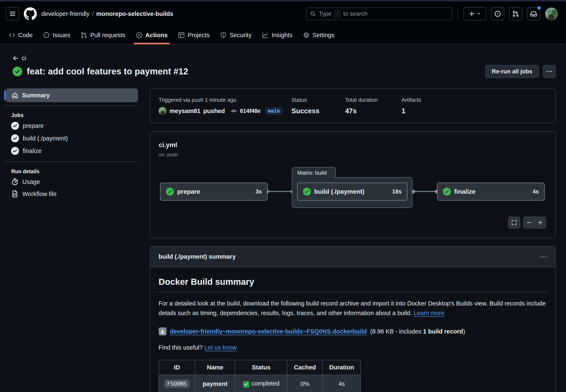 The width and height of the screenshot is (566, 392). What do you see at coordinates (194, 35) in the screenshot?
I see `tab-projects: Projects` at bounding box center [194, 35].